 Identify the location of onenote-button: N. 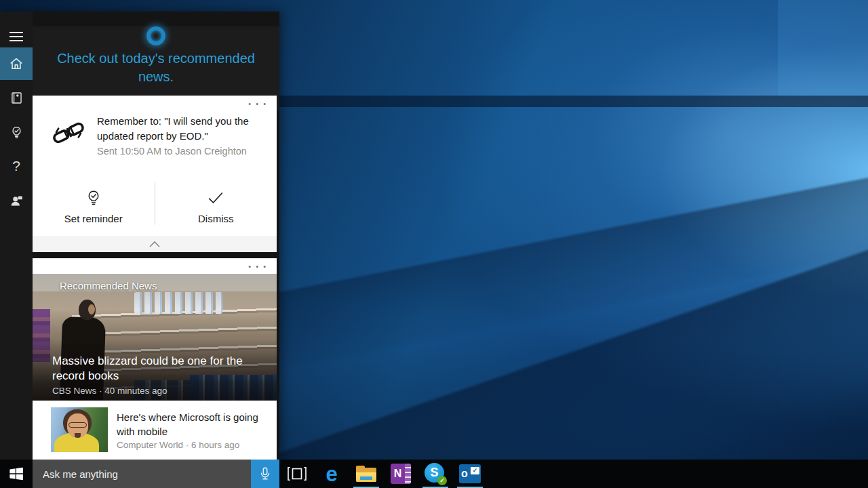
(401, 474).